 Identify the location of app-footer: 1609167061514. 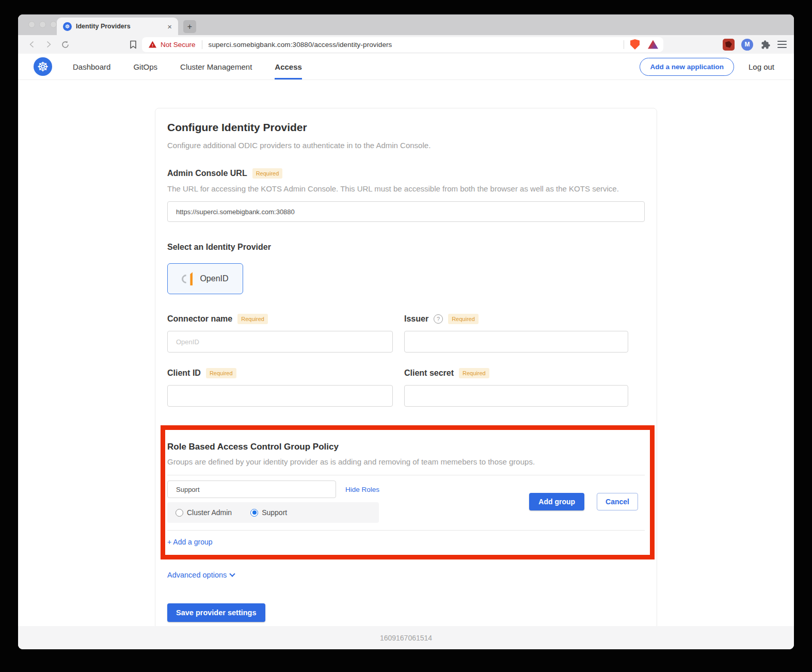
(406, 638).